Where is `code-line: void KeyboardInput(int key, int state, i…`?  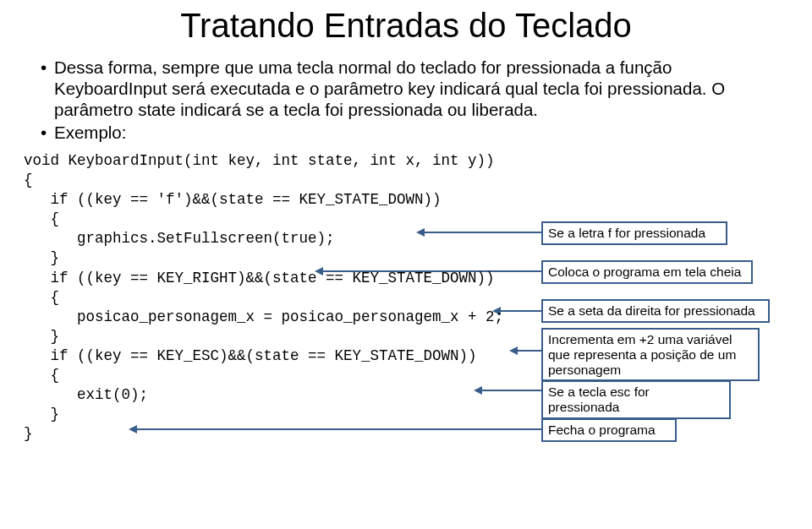
code-line: void KeyboardInput(int key, int state, i… is located at coordinates (259, 161).